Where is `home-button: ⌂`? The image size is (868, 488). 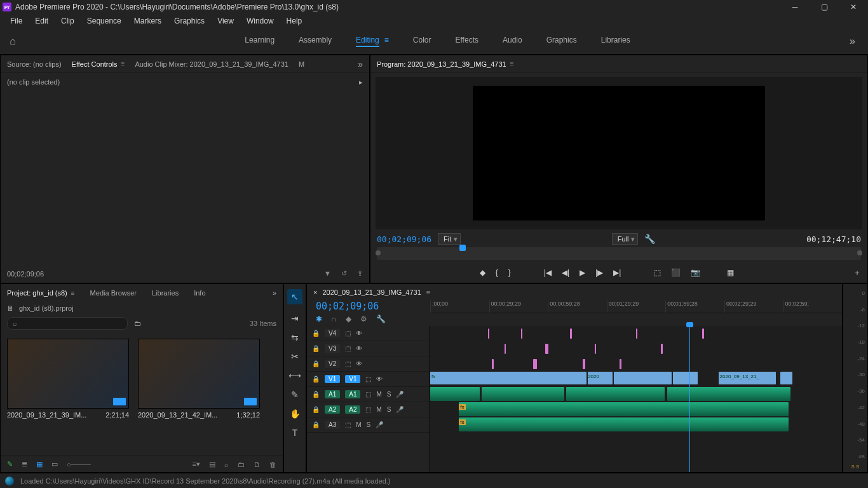 home-button: ⌂ is located at coordinates (13, 41).